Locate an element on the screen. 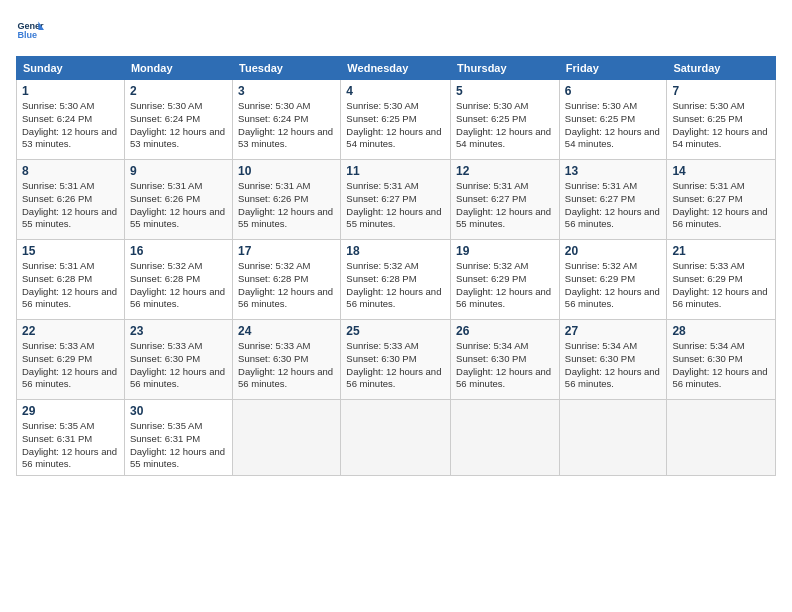 The width and height of the screenshot is (792, 612). calendar-cell: 28 Sunrise: 5:34 AM Sunset: 6:30 PM Dayl… is located at coordinates (722, 360).